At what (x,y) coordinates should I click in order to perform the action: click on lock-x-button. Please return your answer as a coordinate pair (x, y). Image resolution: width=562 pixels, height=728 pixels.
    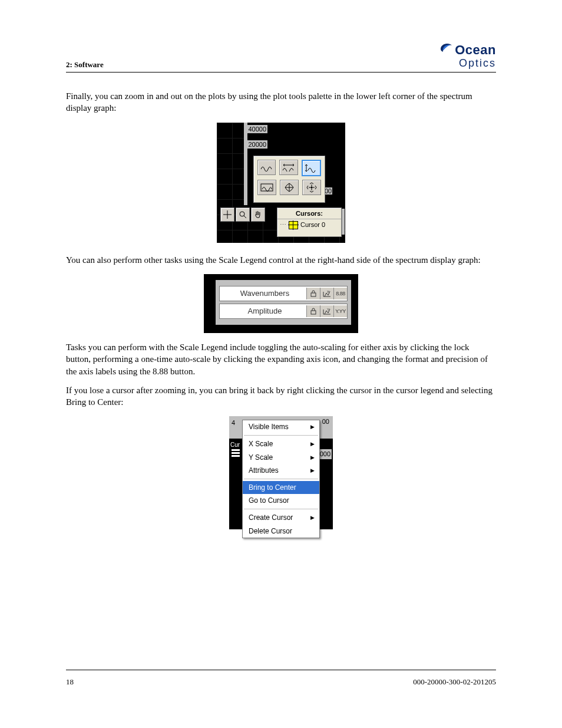
    Looking at the image, I should click on (313, 294).